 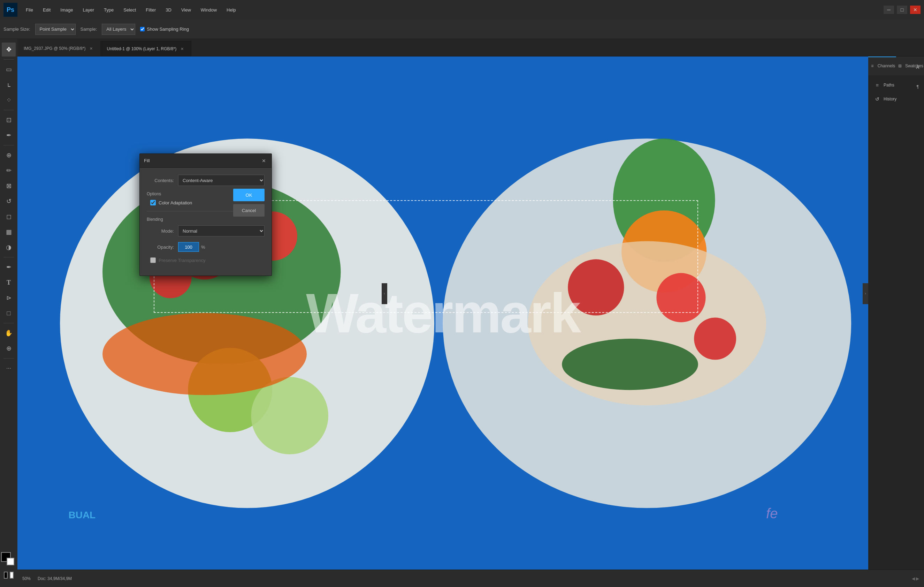 What do you see at coordinates (118, 29) in the screenshot?
I see `sample-select: All Layers` at bounding box center [118, 29].